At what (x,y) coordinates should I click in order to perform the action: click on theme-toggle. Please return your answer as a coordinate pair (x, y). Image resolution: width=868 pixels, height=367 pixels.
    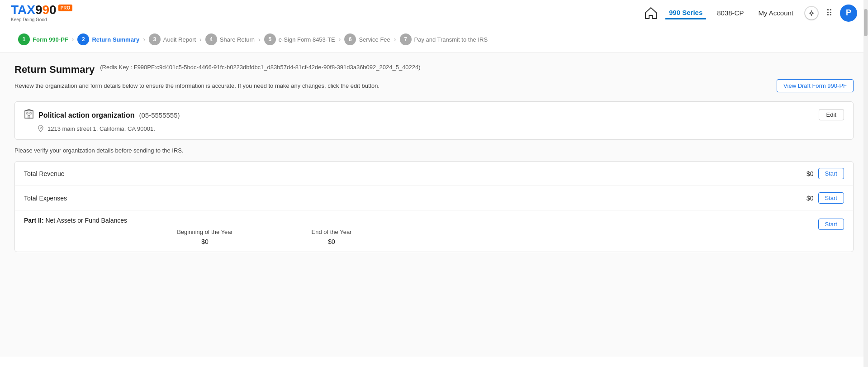
    Looking at the image, I should click on (811, 13).